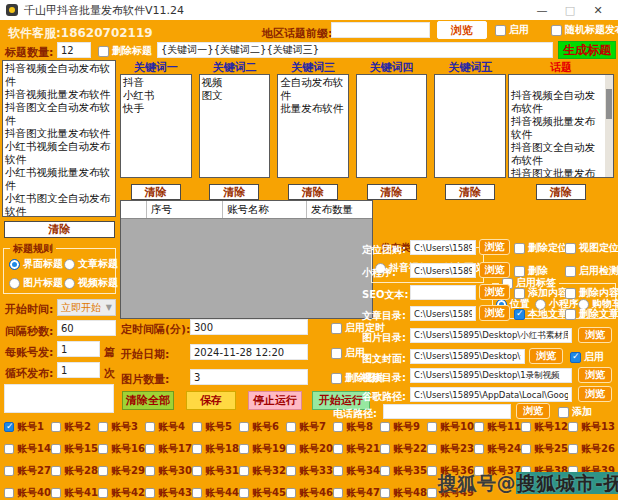 The height and width of the screenshot is (500, 618). What do you see at coordinates (216, 449) in the screenshot?
I see `account-checkbox: 账号18` at bounding box center [216, 449].